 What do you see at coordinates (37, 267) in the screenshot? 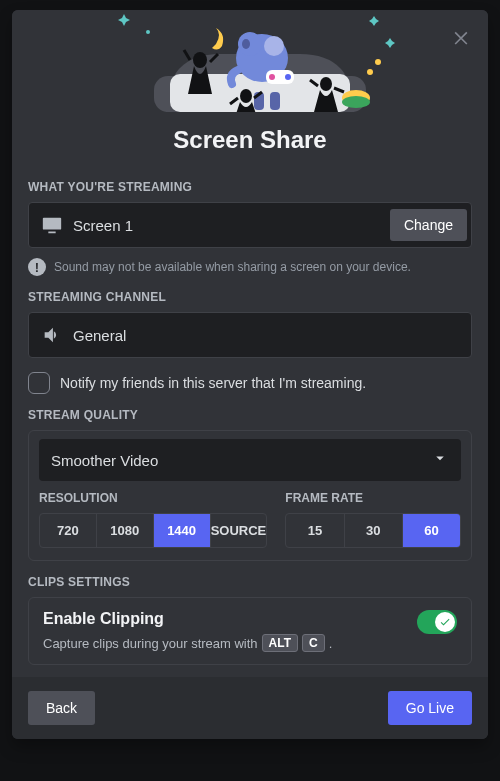
I see `info-icon: !` at bounding box center [37, 267].